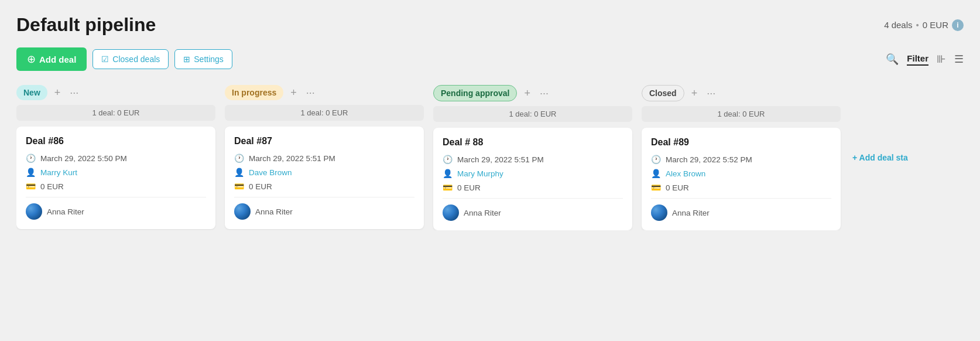 This screenshot has width=980, height=341. Describe the element at coordinates (324, 112) in the screenshot. I see `column-summary-inprogress: 1 deal: 0 EUR` at that location.